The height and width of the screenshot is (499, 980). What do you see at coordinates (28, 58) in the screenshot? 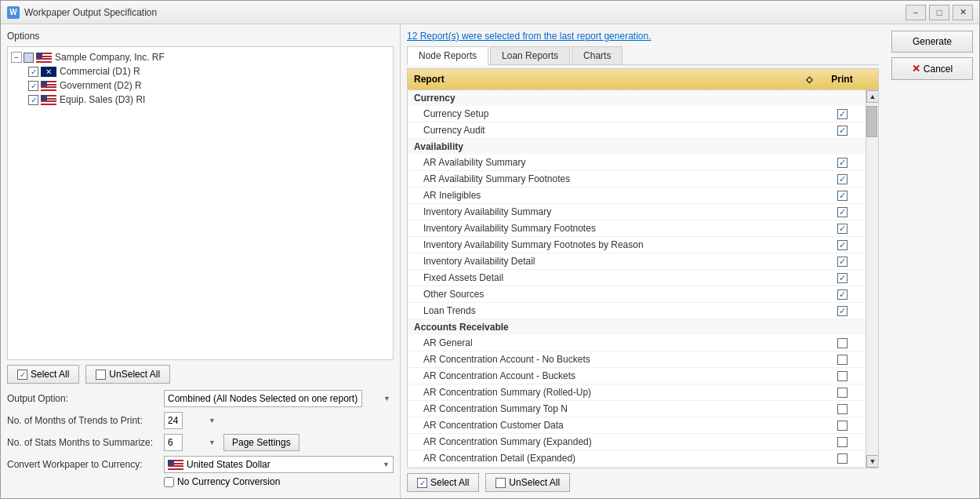
I see `tree-checkbox-root` at bounding box center [28, 58].